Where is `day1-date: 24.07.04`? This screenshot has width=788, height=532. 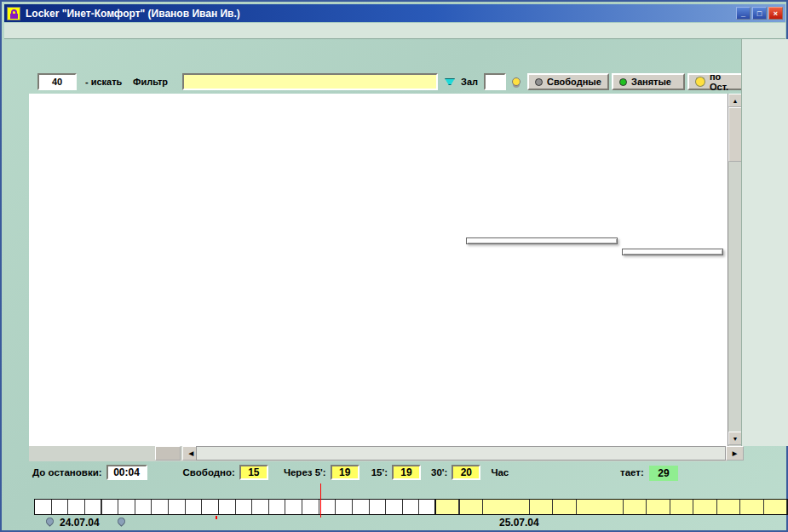 day1-date: 24.07.04 is located at coordinates (80, 523).